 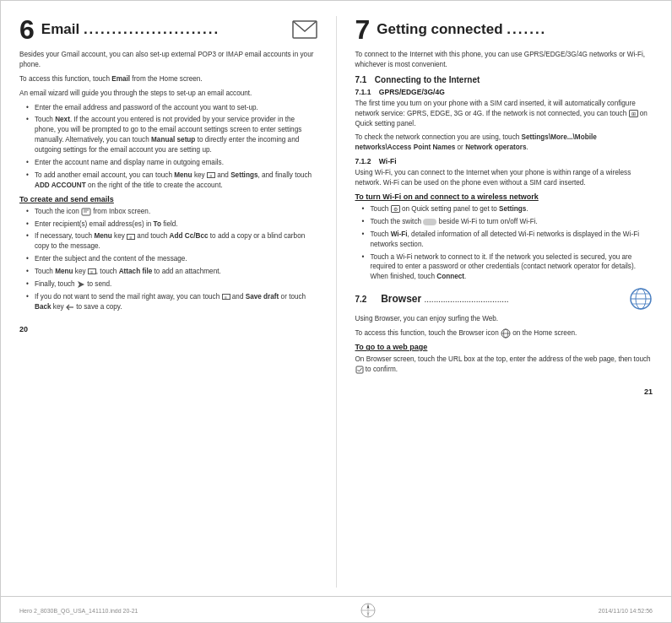 What do you see at coordinates (172, 225) in the screenshot?
I see `bullet-item: Enter recipient(s) email address(es) in …` at bounding box center [172, 225].